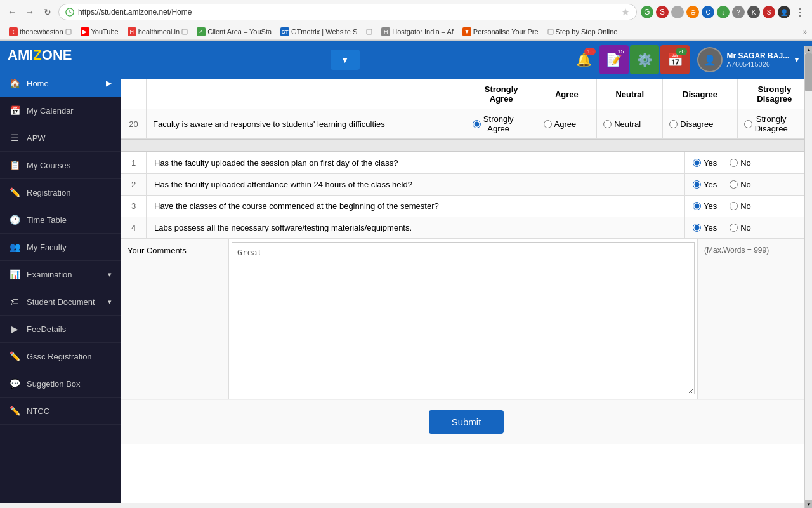 The width and height of the screenshot is (812, 508). Describe the element at coordinates (700, 124) in the screenshot. I see `radio-disagree: Disagree` at that location.